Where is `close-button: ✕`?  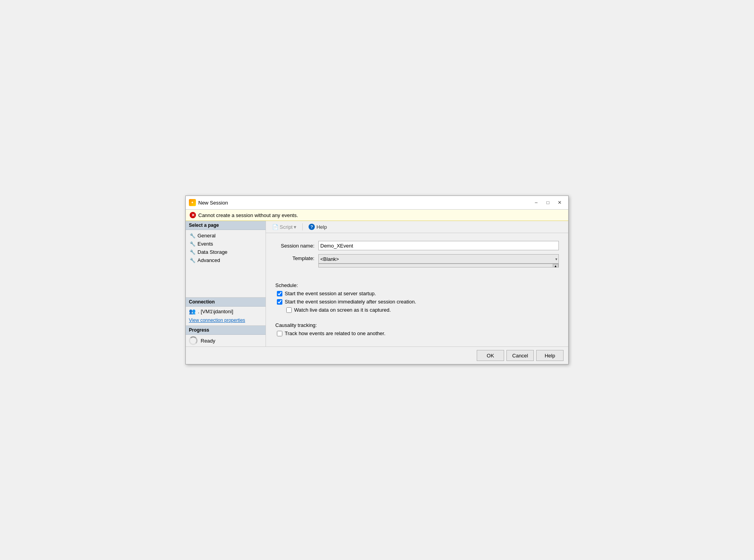
close-button: ✕ is located at coordinates (560, 203).